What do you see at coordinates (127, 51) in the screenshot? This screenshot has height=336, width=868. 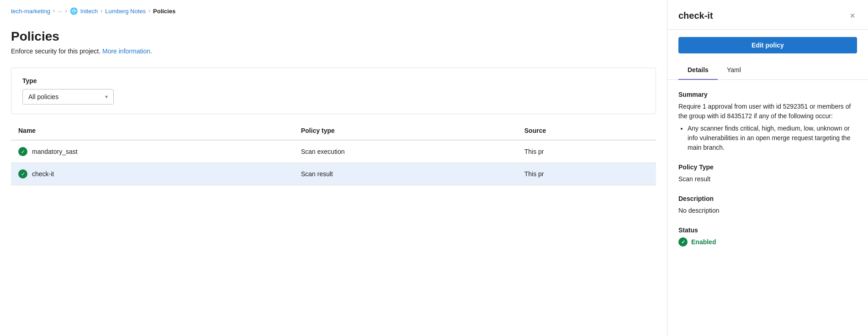 I see `more-information-link: More information.` at bounding box center [127, 51].